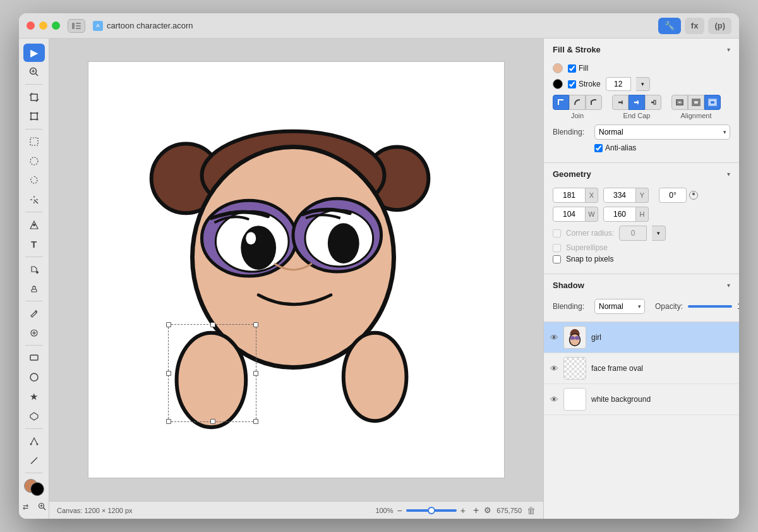  Describe the element at coordinates (34, 334) in the screenshot. I see `heal-tool-button` at that location.